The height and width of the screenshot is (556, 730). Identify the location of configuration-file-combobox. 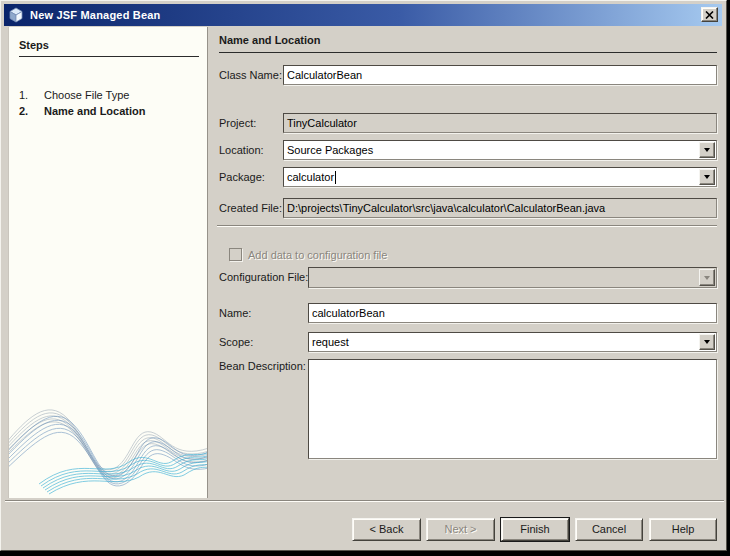
(512, 278).